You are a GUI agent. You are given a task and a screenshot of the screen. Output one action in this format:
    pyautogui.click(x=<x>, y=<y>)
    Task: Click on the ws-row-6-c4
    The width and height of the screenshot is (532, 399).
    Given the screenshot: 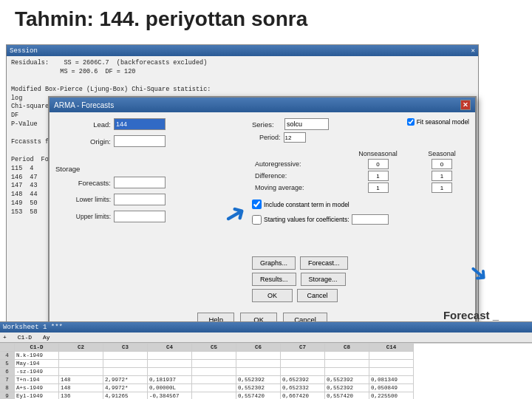 What is the action you would take?
    pyautogui.click(x=170, y=372)
    